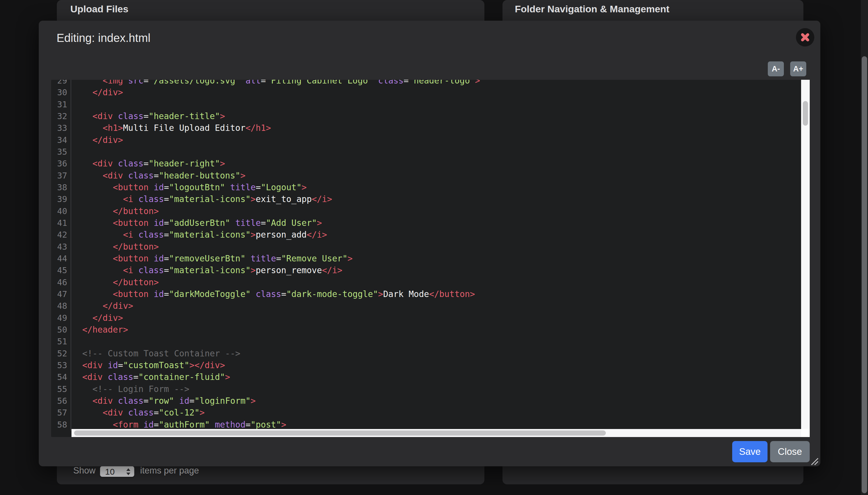 The height and width of the screenshot is (495, 868). Describe the element at coordinates (61, 342) in the screenshot. I see `line-number: 51` at that location.